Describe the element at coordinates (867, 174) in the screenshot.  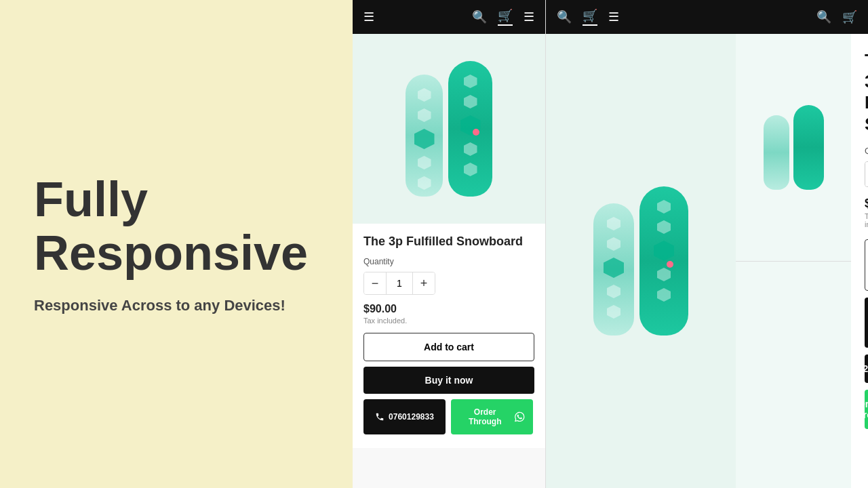
I see `desktop-quantity-control: − 1 +` at that location.